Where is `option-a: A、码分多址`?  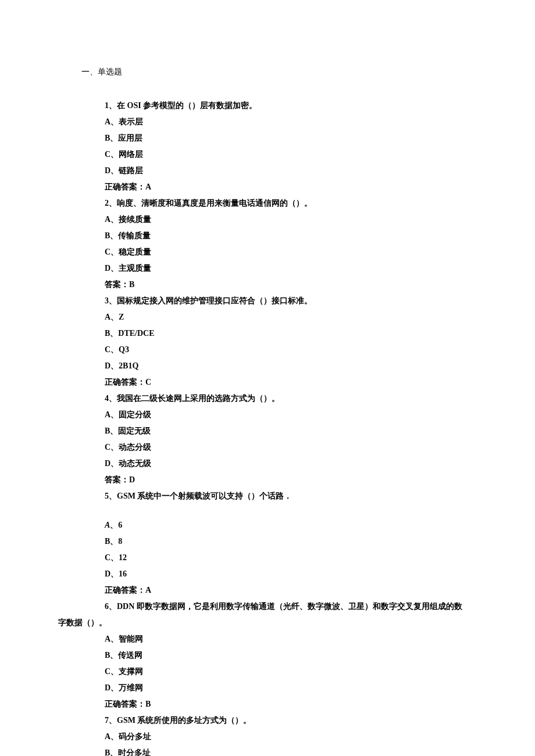 option-a: A、码分多址 is located at coordinates (291, 737).